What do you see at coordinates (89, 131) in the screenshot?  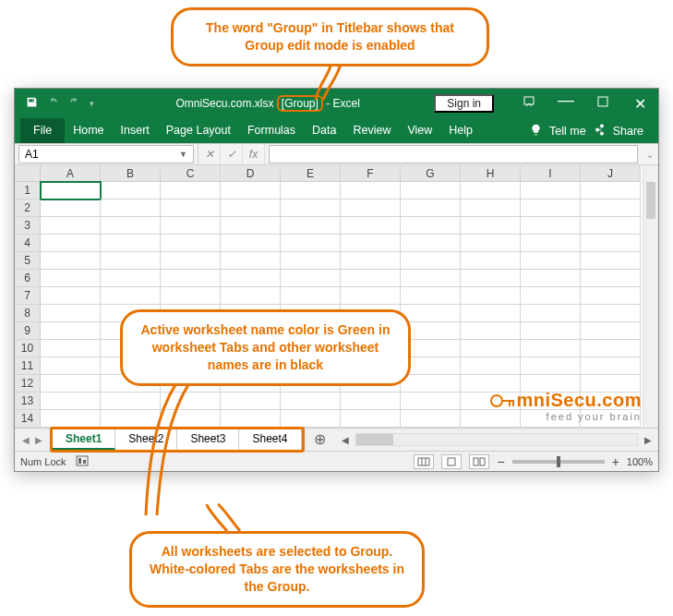 I see `tab-home: Home` at bounding box center [89, 131].